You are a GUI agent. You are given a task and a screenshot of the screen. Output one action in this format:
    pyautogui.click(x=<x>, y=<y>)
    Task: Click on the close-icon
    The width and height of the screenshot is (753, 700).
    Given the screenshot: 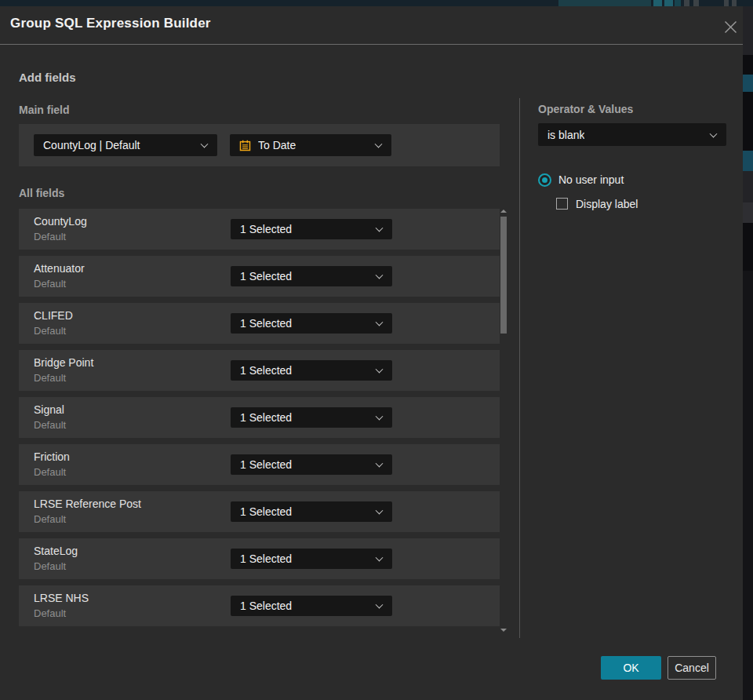 What is the action you would take?
    pyautogui.click(x=730, y=27)
    